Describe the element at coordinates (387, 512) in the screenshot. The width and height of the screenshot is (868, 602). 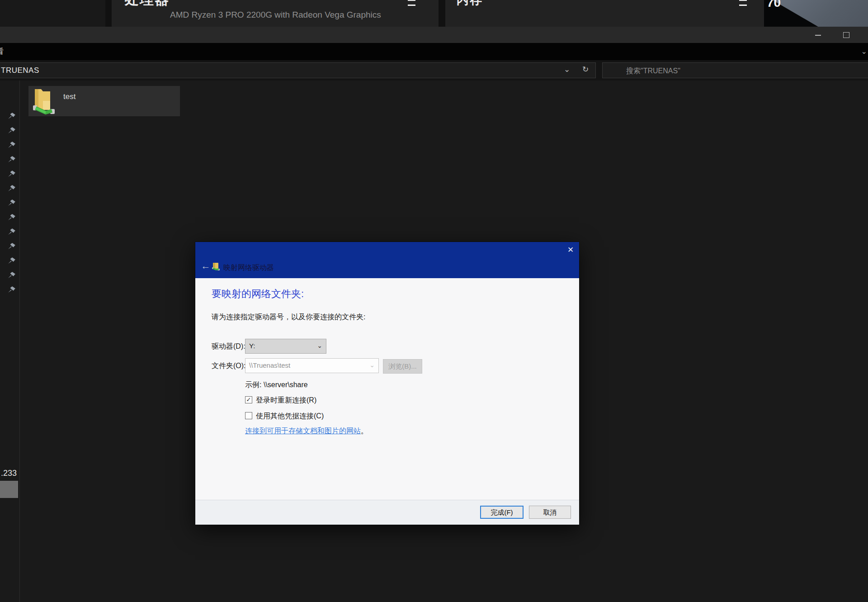
I see `dialog-footer: 完成(F) 取消` at that location.